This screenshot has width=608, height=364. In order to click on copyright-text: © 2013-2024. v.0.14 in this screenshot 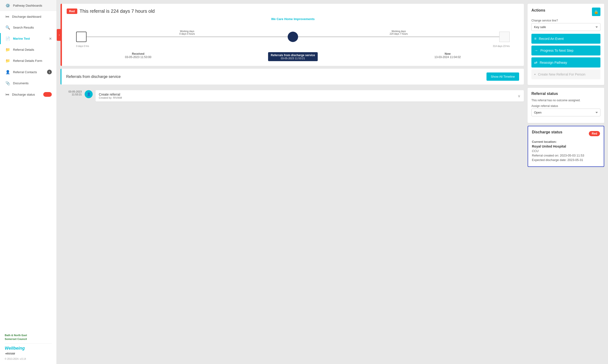, I will do `click(28, 359)`.